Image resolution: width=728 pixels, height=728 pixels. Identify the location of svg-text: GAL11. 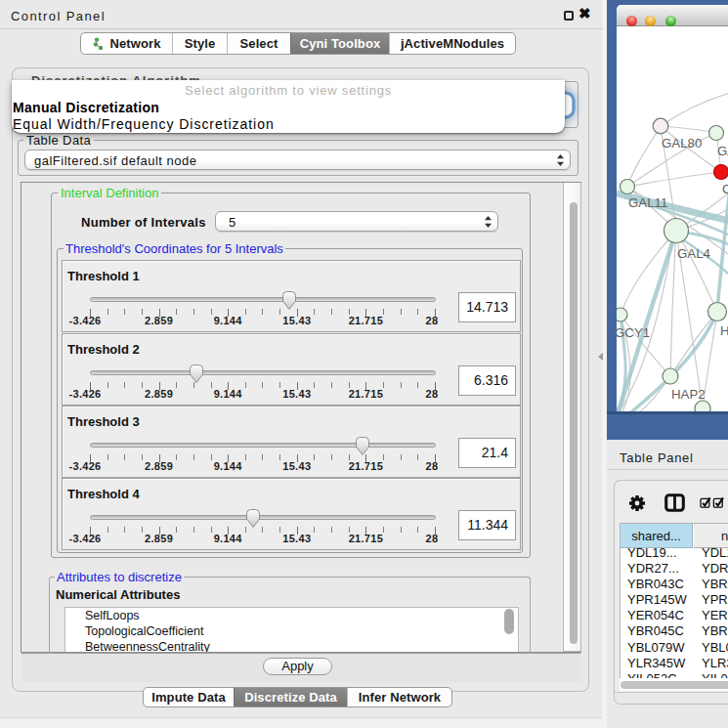
(648, 203).